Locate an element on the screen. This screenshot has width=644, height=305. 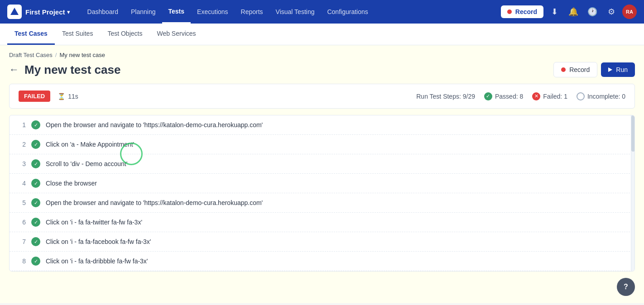
breadcrumb-current: My new test case is located at coordinates (82, 55).